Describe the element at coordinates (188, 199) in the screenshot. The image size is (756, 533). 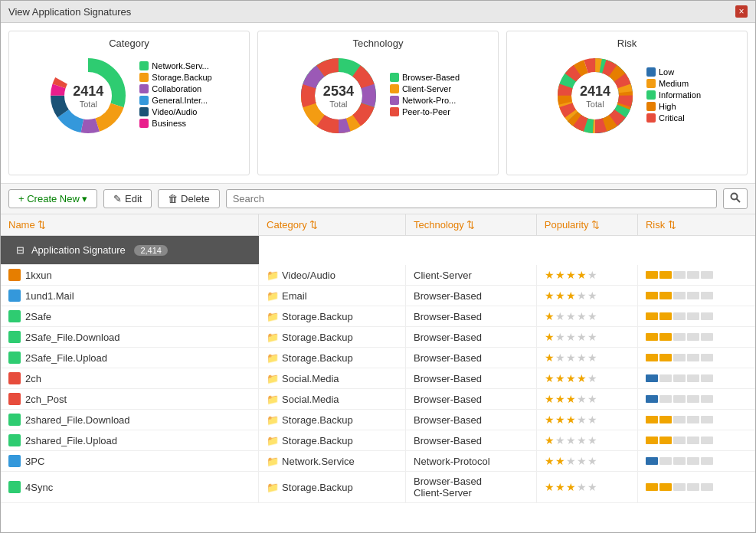
I see `delete-button: 🗑 Delete` at that location.